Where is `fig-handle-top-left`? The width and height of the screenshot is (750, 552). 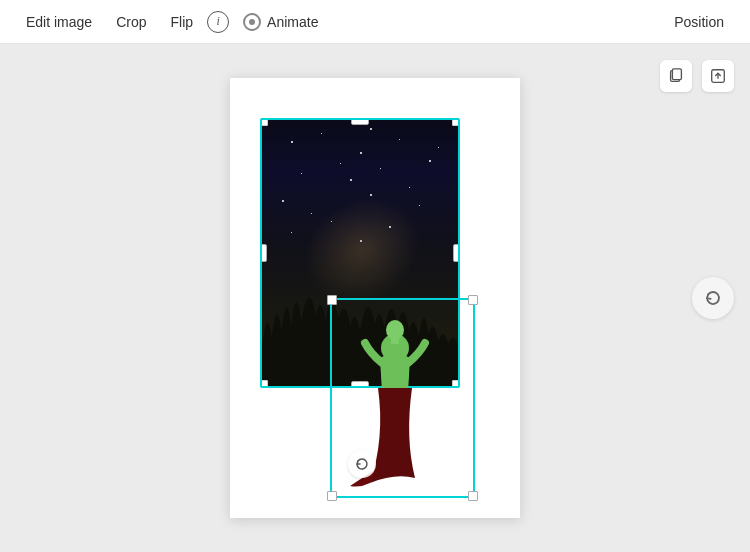 fig-handle-top-left is located at coordinates (332, 300).